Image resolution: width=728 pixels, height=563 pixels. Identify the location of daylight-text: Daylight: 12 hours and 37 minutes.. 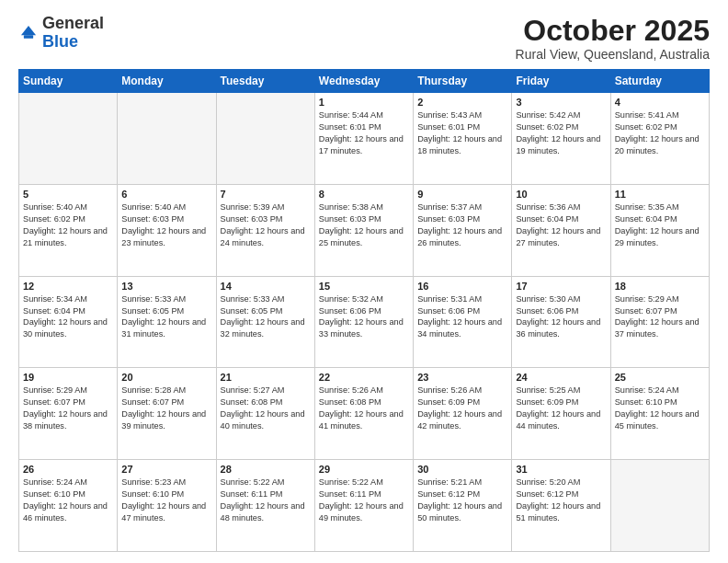
(657, 327).